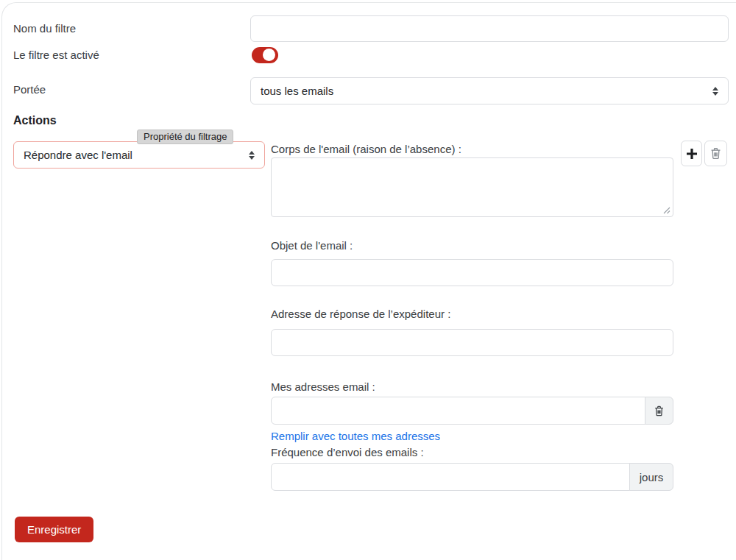 The height and width of the screenshot is (560, 736). What do you see at coordinates (269, 54) in the screenshot?
I see `toggle-knob` at bounding box center [269, 54].